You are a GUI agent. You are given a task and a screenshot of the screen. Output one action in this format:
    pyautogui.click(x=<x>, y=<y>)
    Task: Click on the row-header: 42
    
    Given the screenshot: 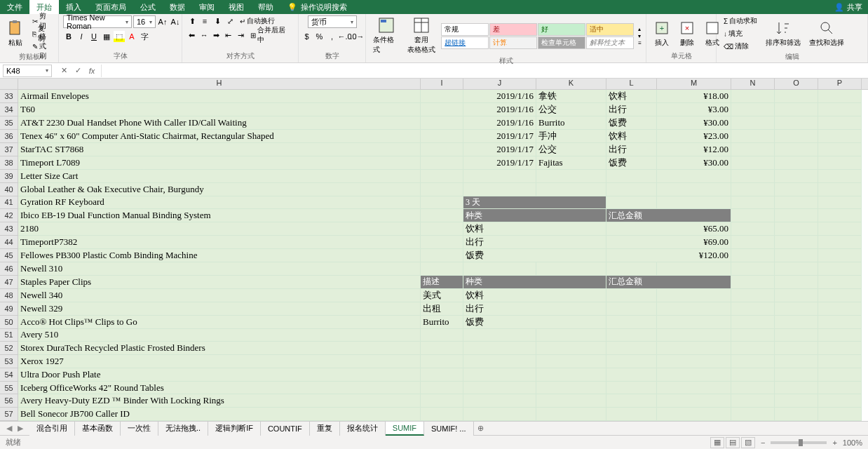 What is the action you would take?
    pyautogui.click(x=9, y=216)
    